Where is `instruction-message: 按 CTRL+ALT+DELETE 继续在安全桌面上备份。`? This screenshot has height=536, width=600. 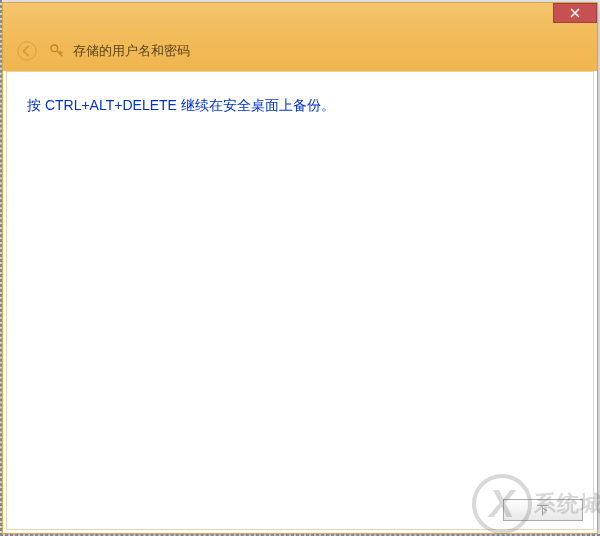
instruction-message: 按 CTRL+ALT+DELETE 继续在安全桌面上备份。 is located at coordinates (300, 106).